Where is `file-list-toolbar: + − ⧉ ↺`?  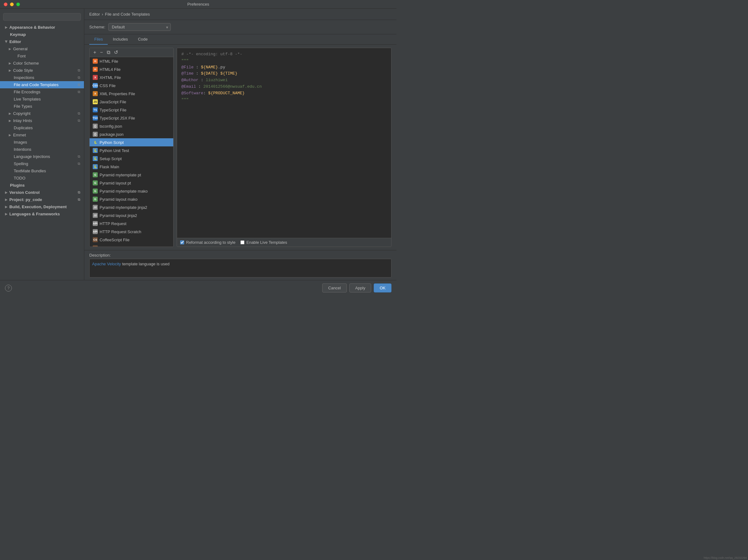
file-list-toolbar: + − ⧉ ↺ is located at coordinates (131, 53).